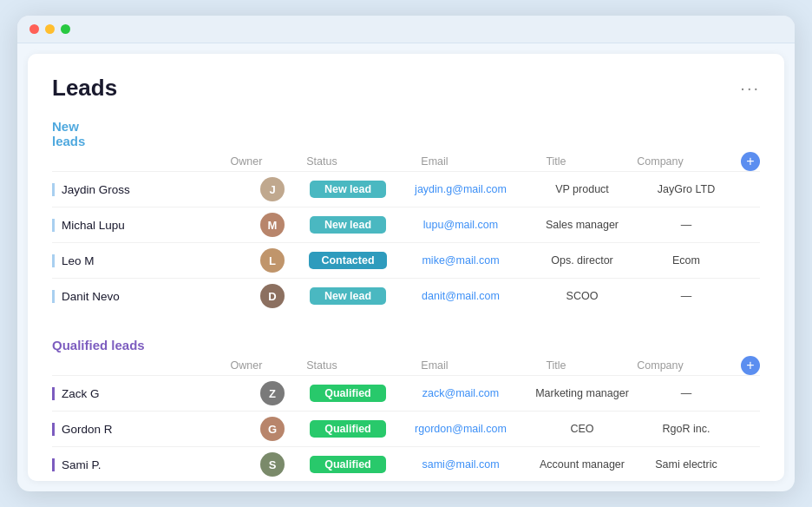 The height and width of the screenshot is (507, 812). Describe the element at coordinates (750, 89) in the screenshot. I see `more-button: ···` at that location.